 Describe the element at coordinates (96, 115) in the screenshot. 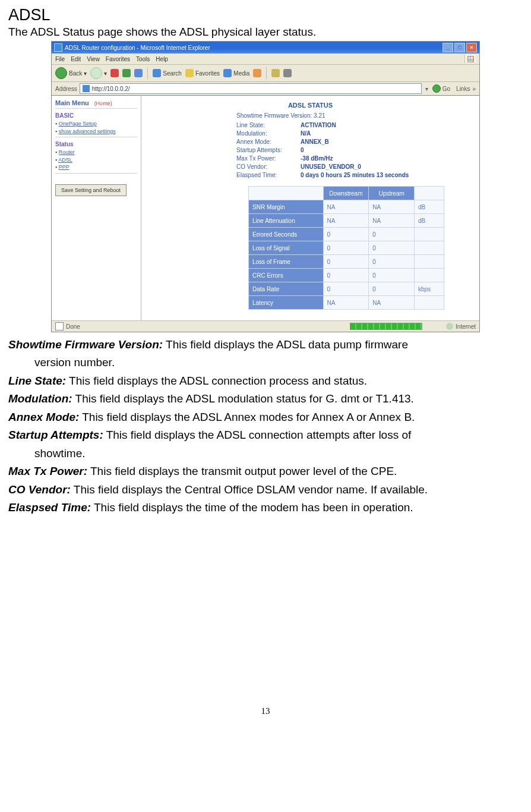

I see `basic-header: BASIC` at that location.